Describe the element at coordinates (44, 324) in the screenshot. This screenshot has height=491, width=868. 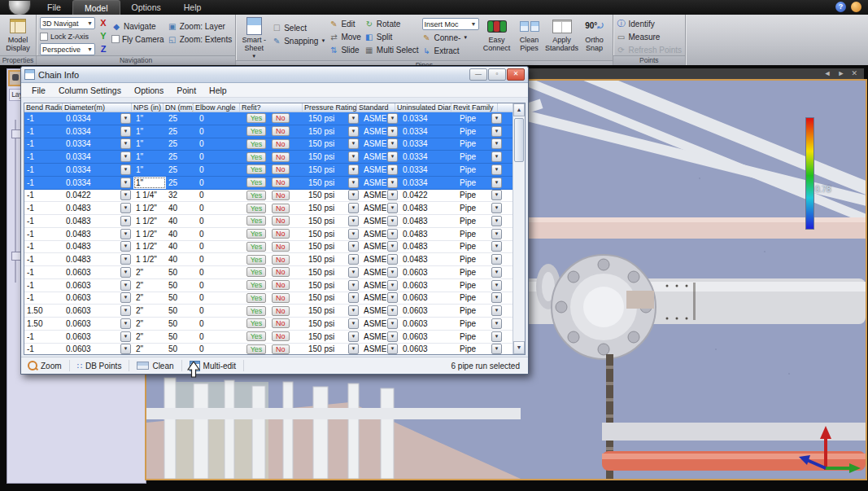
I see `cell-bend-radius: 1.50` at that location.